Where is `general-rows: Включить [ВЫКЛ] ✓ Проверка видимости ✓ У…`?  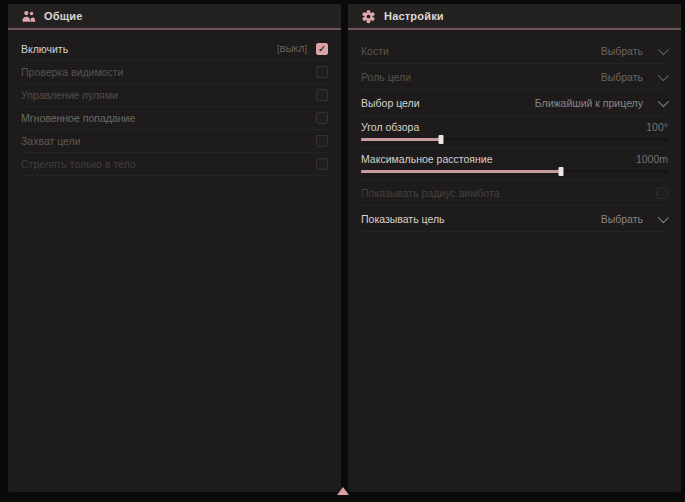
general-rows: Включить [ВЫКЛ] ✓ Проверка видимости ✓ У… is located at coordinates (174, 103).